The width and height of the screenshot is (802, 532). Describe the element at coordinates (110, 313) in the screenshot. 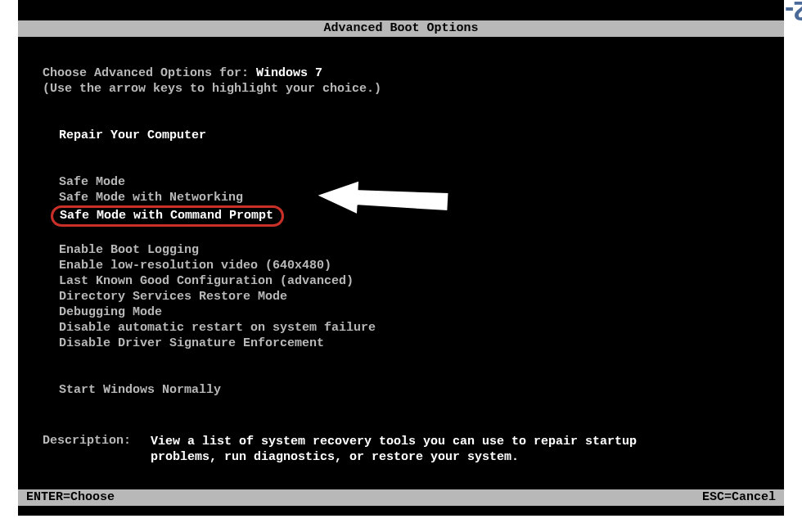

I see `menu-debugging-mode: Debugging Mode` at that location.